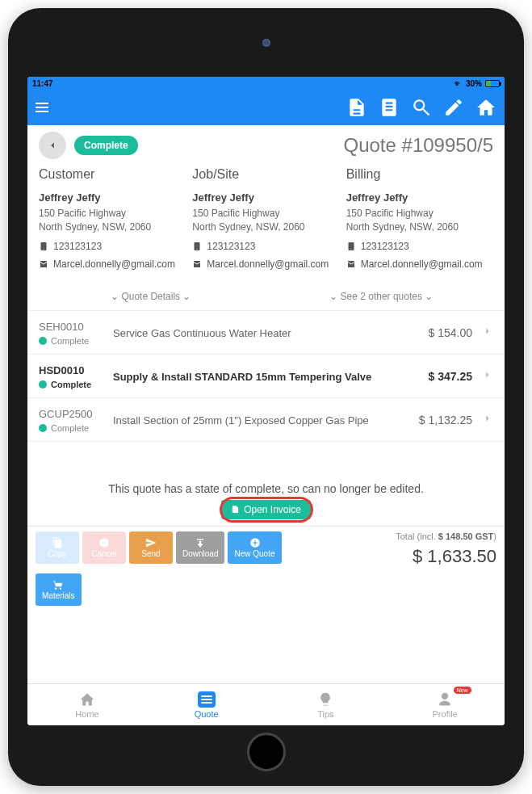 The image size is (532, 794). I want to click on send-button: Send, so click(151, 548).